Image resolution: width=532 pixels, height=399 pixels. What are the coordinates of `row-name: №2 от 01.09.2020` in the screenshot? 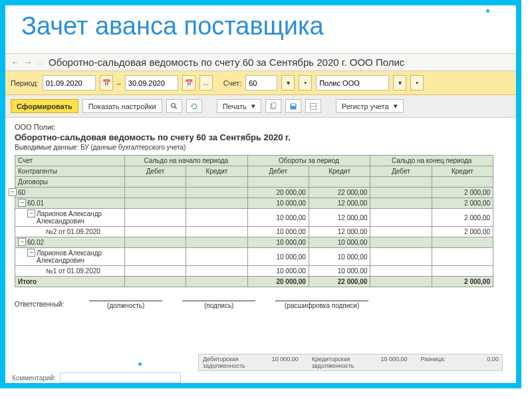 It's located at (70, 232).